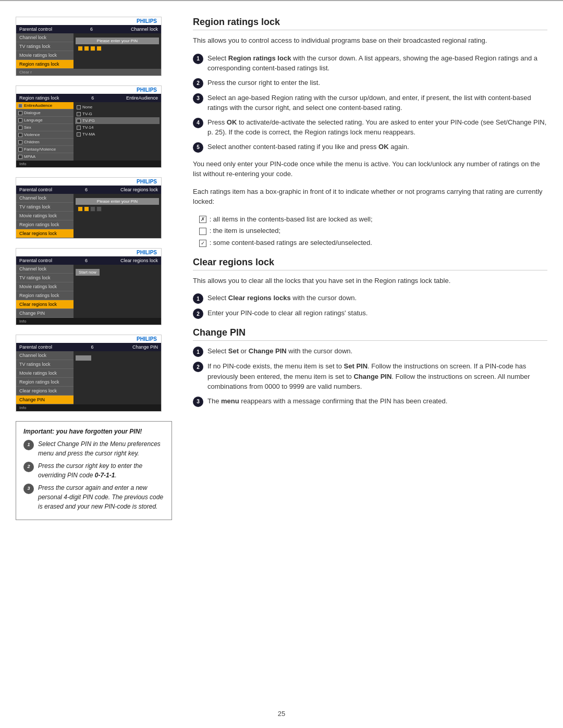 This screenshot has width=563, height=728. I want to click on bullet-3-text: : some content-based ratings are selecte…, so click(291, 243).